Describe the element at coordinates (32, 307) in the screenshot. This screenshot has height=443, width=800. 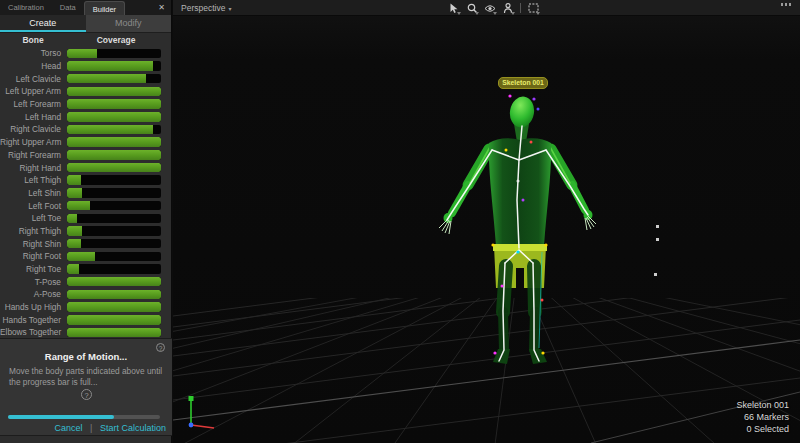
I see `bone-label: Hands Up High` at that location.